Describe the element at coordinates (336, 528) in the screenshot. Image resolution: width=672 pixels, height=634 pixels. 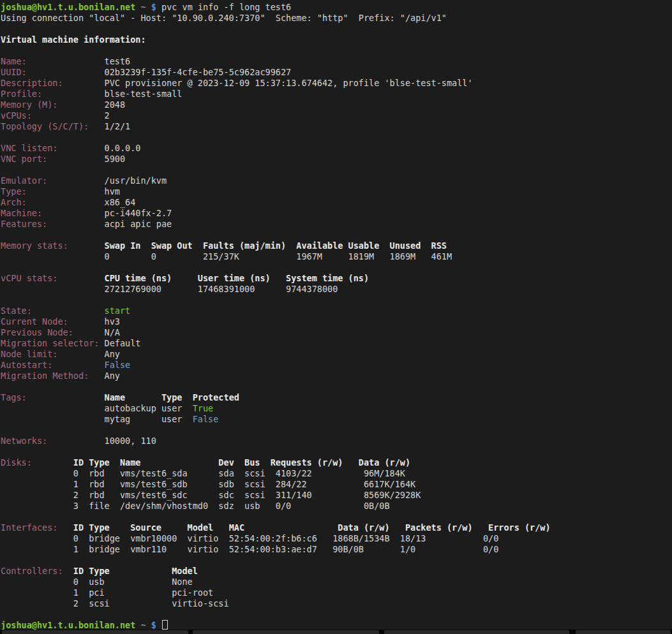
I see `terminal-line: Interfaces: ID Type Source Model MAC Dat…` at that location.